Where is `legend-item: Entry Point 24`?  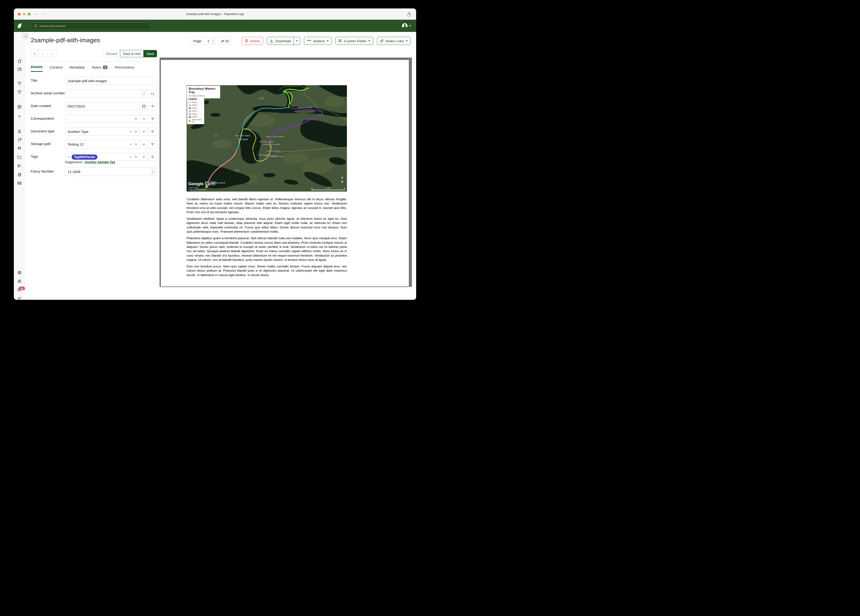
legend-item: Entry Point 24 is located at coordinates (196, 121).